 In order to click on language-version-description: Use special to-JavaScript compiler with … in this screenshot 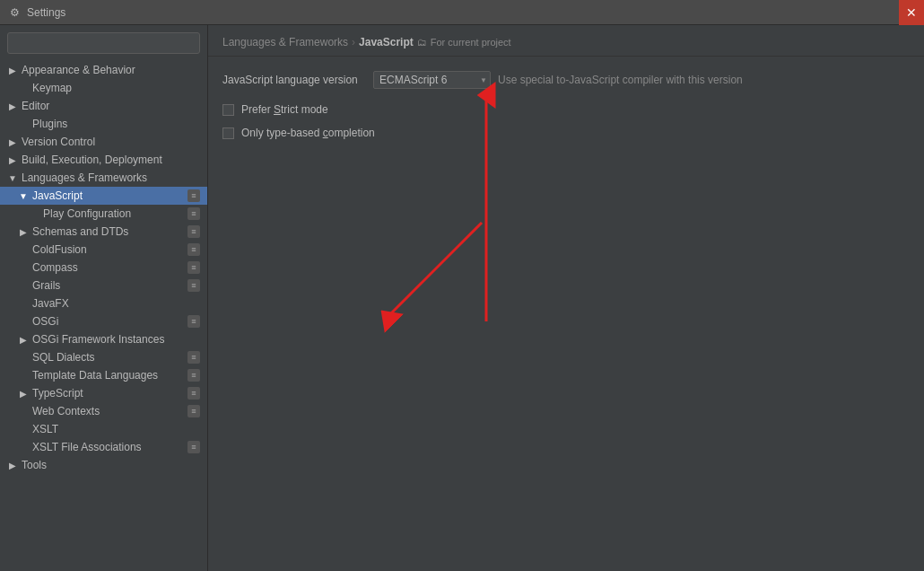, I will do `click(621, 80)`.